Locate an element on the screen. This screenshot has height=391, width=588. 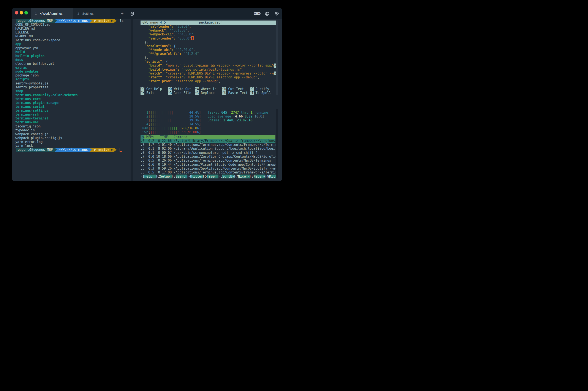
minimize-button is located at coordinates (21, 13).